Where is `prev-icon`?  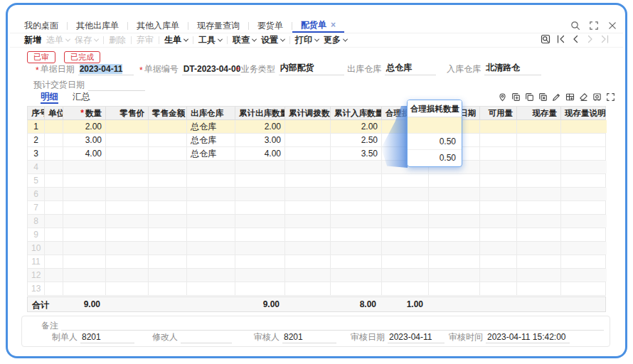 prev-icon is located at coordinates (575, 39).